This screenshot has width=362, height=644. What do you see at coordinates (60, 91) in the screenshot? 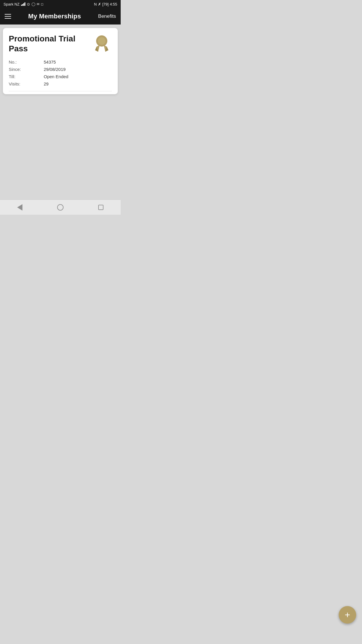
I see `card-divider` at bounding box center [60, 91].